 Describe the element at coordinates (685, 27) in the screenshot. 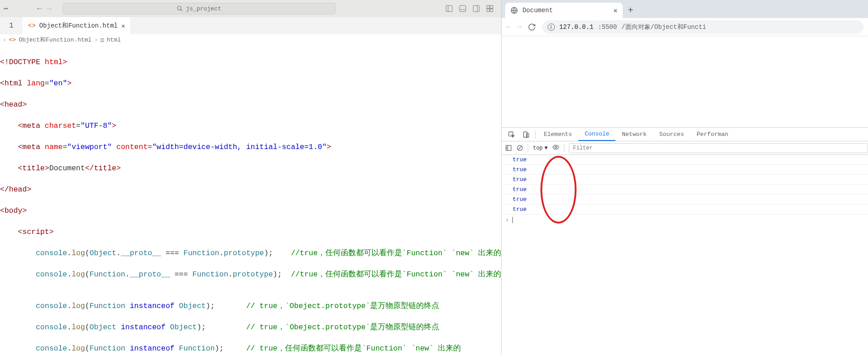

I see `browser-toolbar: ← → i 127.0.0.1:5500/面向对象/Object和Functi` at that location.